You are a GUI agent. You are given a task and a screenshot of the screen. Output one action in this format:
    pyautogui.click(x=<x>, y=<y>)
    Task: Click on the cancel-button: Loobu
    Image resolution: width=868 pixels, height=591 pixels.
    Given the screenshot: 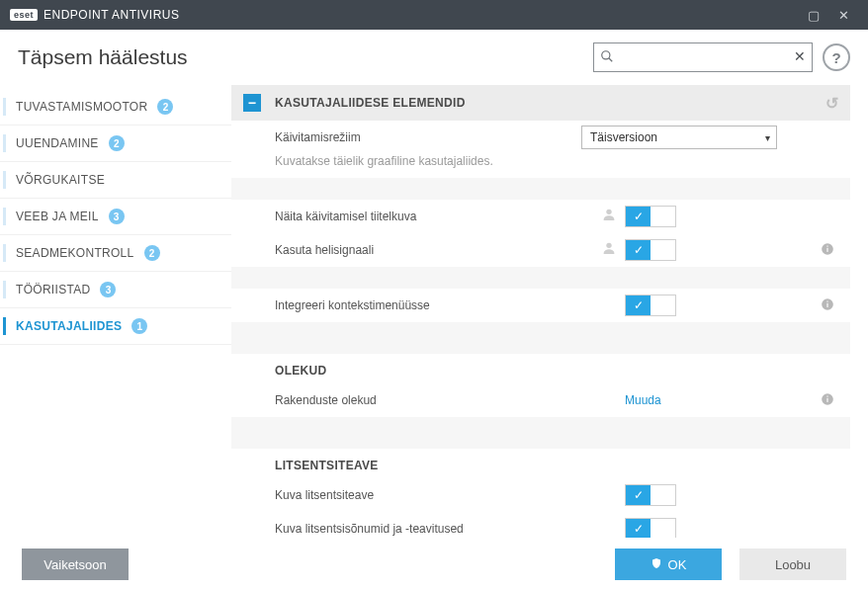 What is the action you would take?
    pyautogui.click(x=793, y=564)
    